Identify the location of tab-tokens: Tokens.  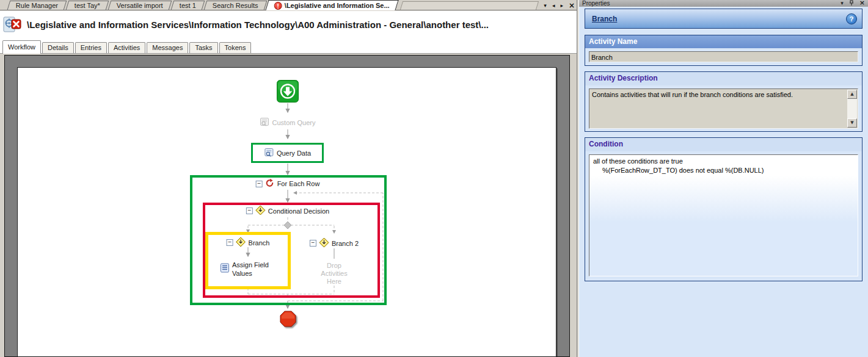
(236, 48).